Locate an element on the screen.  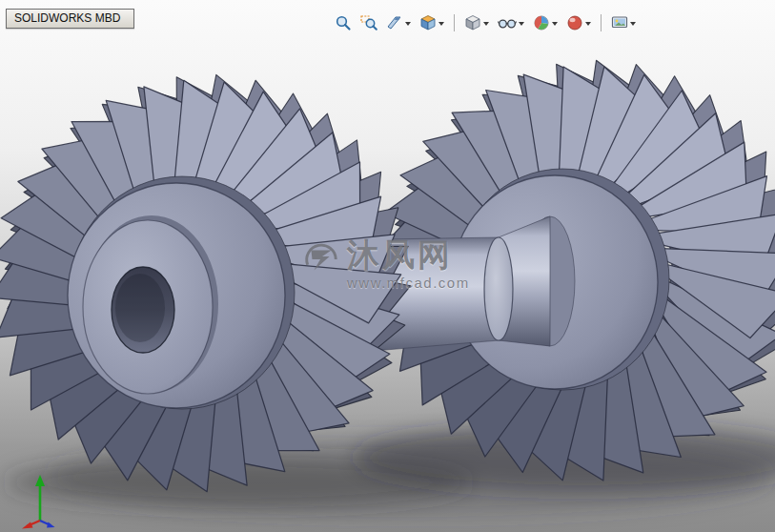
scene-sphere-icon is located at coordinates (541, 23).